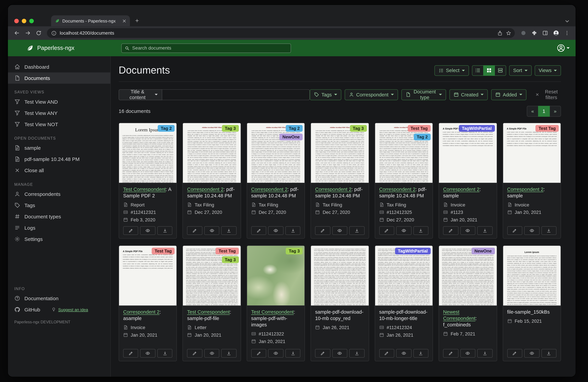 This screenshot has width=588, height=382. I want to click on sidebar-item-open-doc-pdf-sample: pdf-sample 10.24.48 PM, so click(59, 159).